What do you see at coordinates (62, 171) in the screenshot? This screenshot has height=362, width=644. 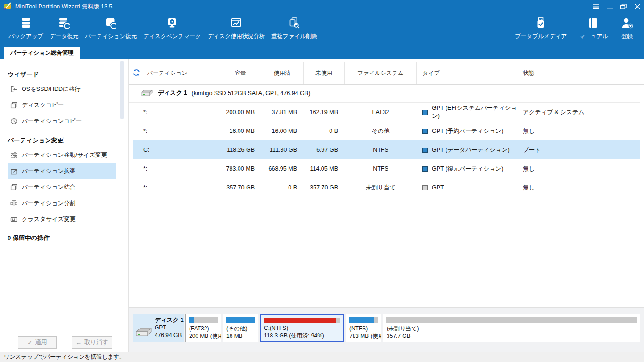 I see `sidebar-item-extend-partition: パーティション拡張` at bounding box center [62, 171].